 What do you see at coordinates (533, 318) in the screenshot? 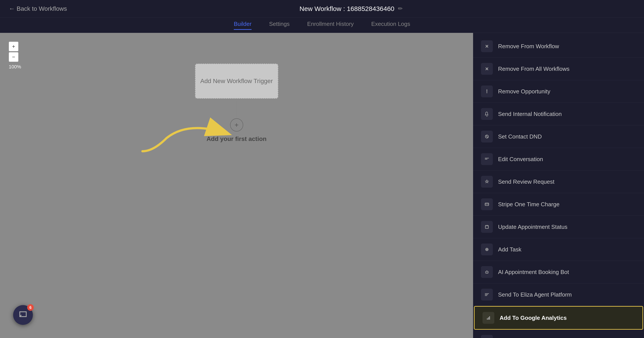
I see `add-to-google-analytics-label: Add To Google Analytics` at bounding box center [533, 318].